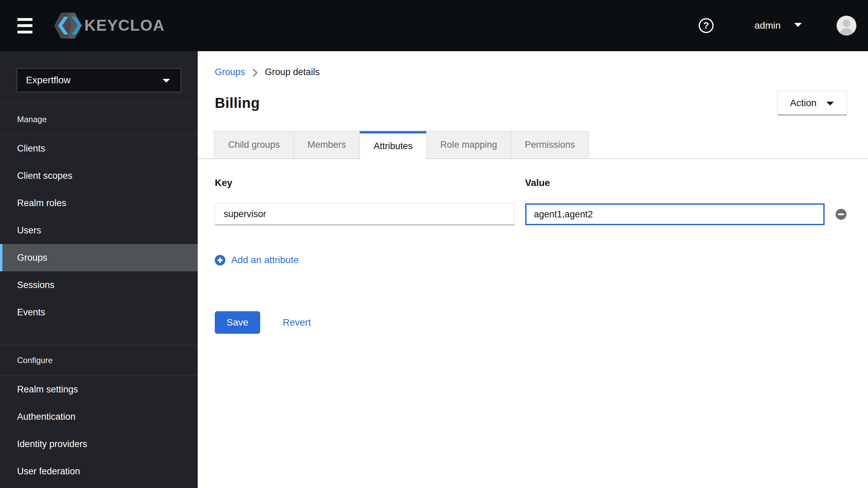  What do you see at coordinates (99, 119) in the screenshot?
I see `sidebar-section-manage: Manage` at bounding box center [99, 119].